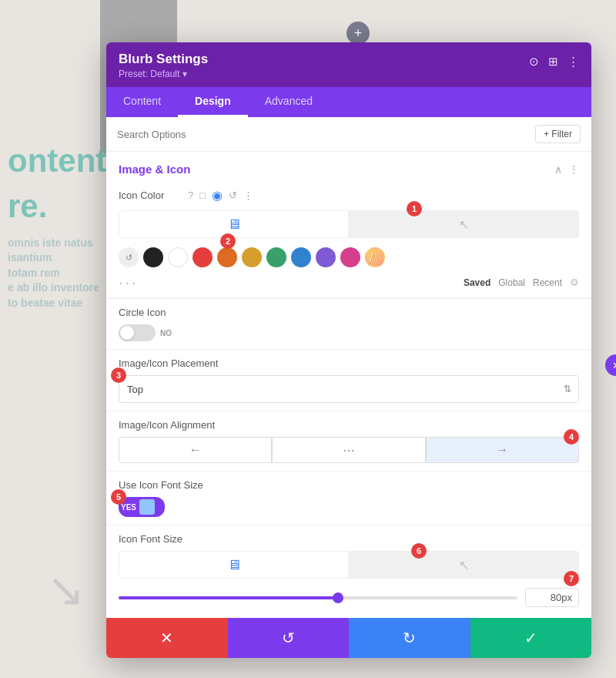 The width and height of the screenshot is (616, 678). I want to click on color-preview-row: 🖥 ↖, so click(349, 224).